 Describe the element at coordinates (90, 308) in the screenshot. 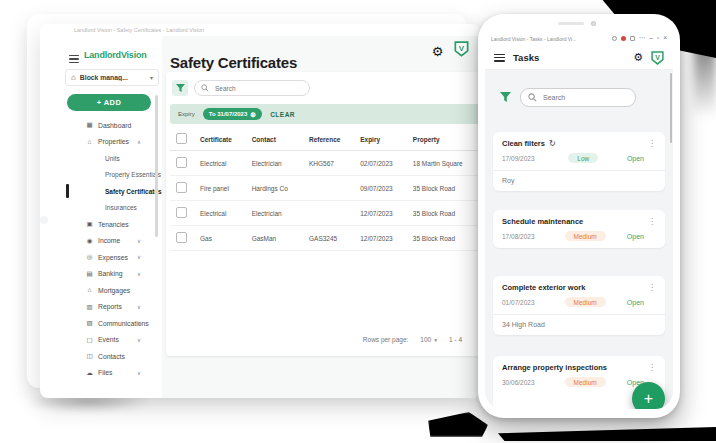

I see `reports-icon: ▥` at that location.